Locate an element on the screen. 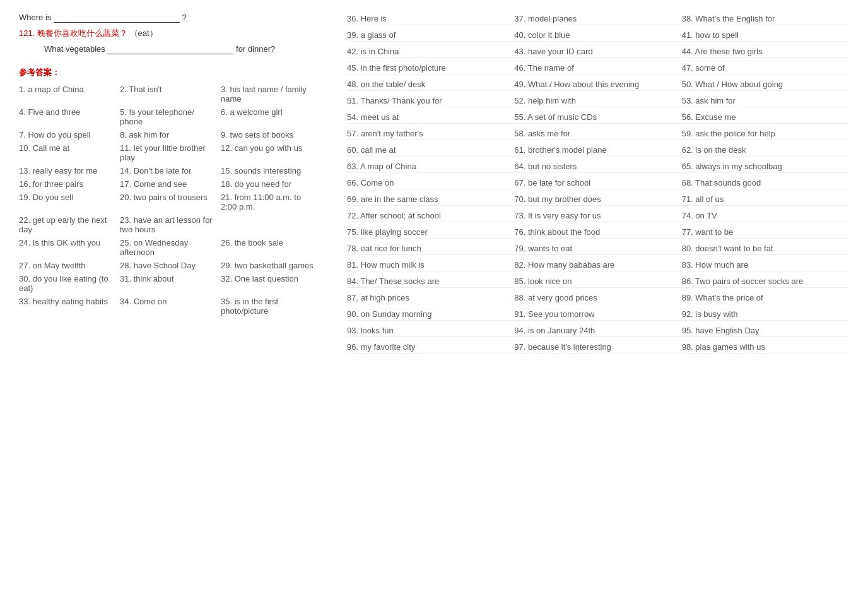 This screenshot has width=868, height=613. right-answer-item: 83. How much are is located at coordinates (766, 265).